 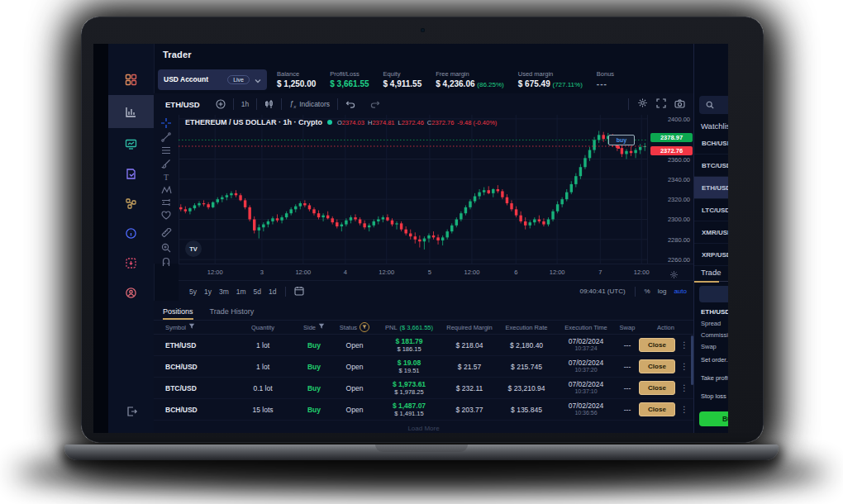 I want to click on time-tick: 3, so click(x=262, y=273).